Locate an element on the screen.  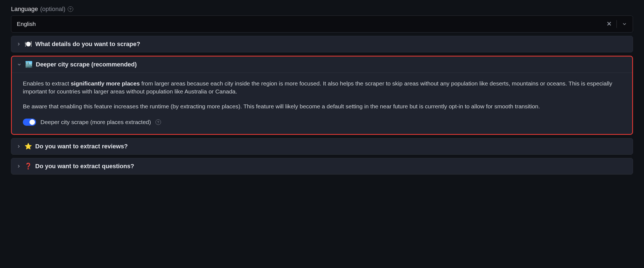
deeper-toggle is located at coordinates (29, 122).